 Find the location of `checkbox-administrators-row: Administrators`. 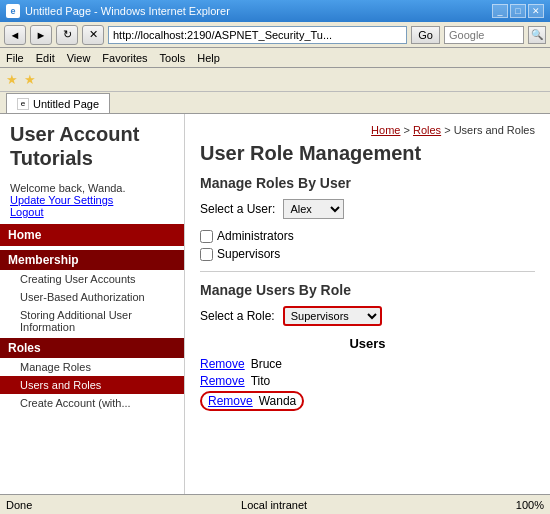

checkbox-administrators-row: Administrators is located at coordinates (368, 236).